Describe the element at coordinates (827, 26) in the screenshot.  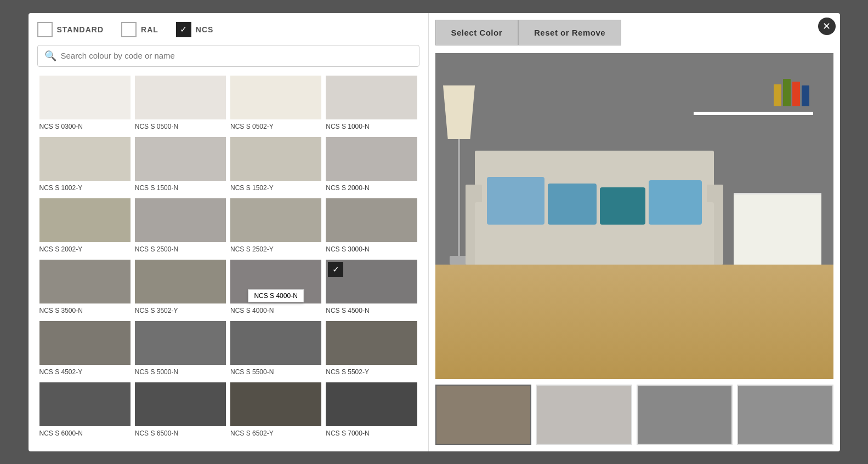
I see `close-button: ✕` at that location.